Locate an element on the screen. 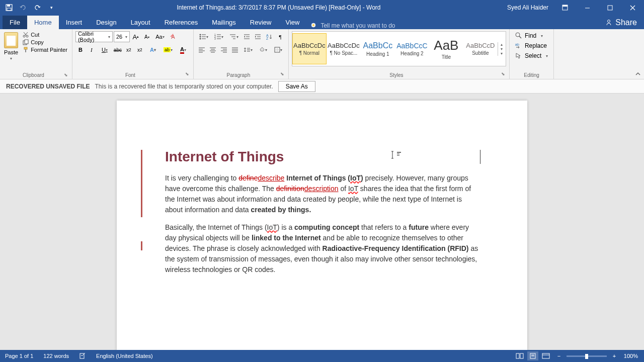  tab-references: References is located at coordinates (181, 22).